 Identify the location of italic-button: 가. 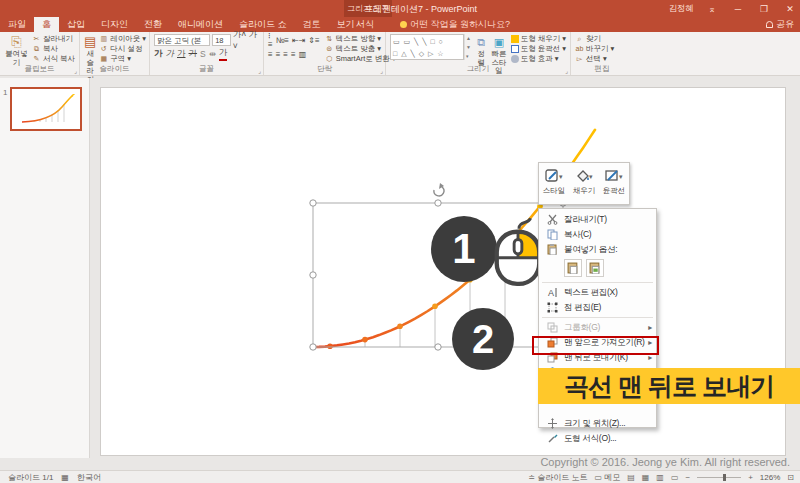
(170, 54).